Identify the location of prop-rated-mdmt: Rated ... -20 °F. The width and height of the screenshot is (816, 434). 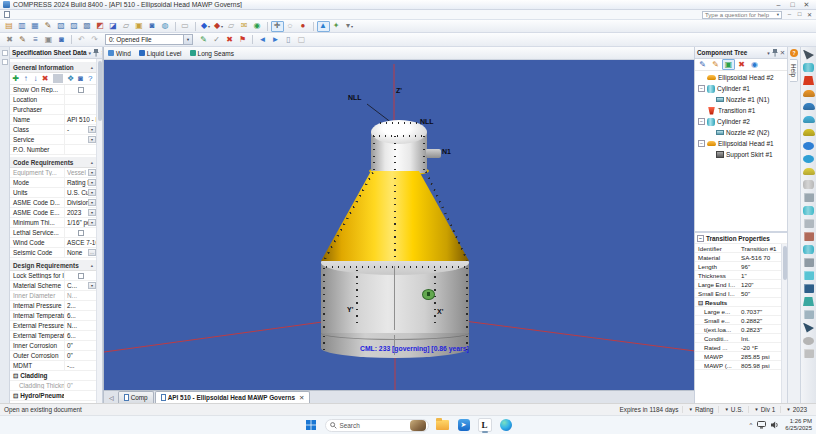
(738, 348).